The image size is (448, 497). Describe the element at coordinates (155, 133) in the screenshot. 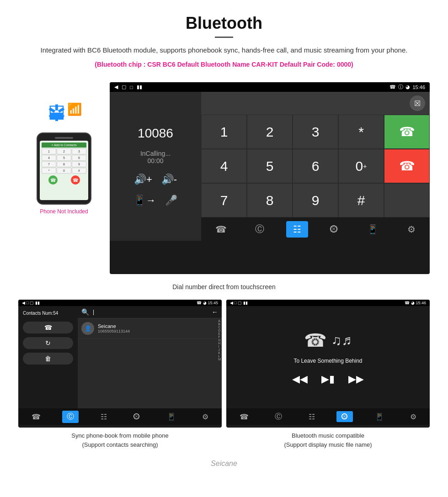

I see `dialer-number: 10086` at that location.